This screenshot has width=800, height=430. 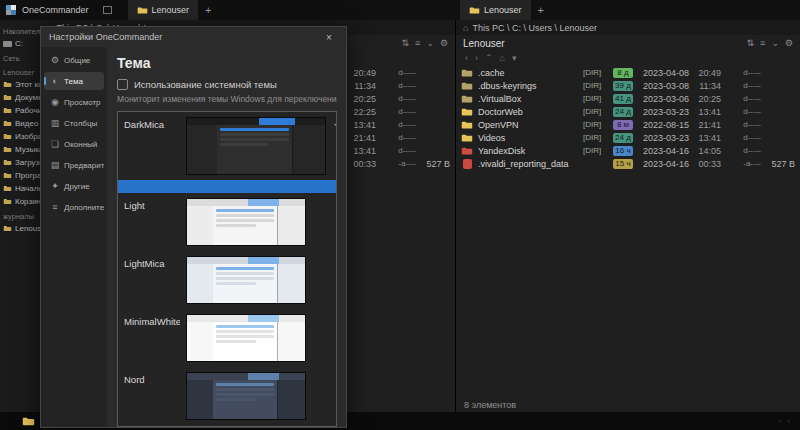 What do you see at coordinates (362, 164) in the screenshot?
I see `time-cell: 00:33` at bounding box center [362, 164].